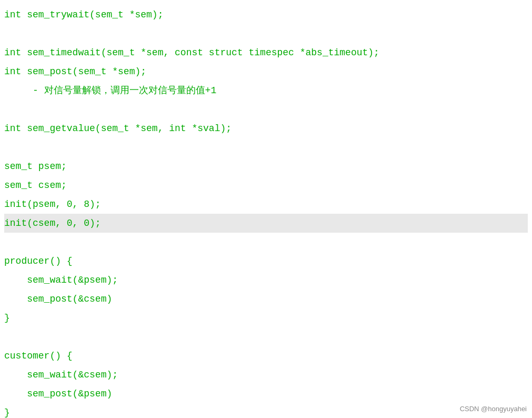 This screenshot has height=418, width=532. I want to click on watermark: CSDN @hongyuyahei, so click(494, 409).